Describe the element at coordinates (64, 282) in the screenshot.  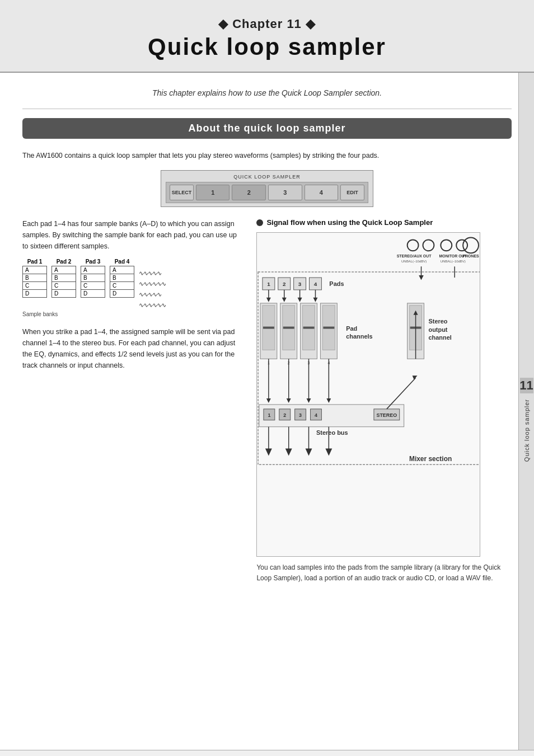
I see `pad-2-box: A B C D` at that location.